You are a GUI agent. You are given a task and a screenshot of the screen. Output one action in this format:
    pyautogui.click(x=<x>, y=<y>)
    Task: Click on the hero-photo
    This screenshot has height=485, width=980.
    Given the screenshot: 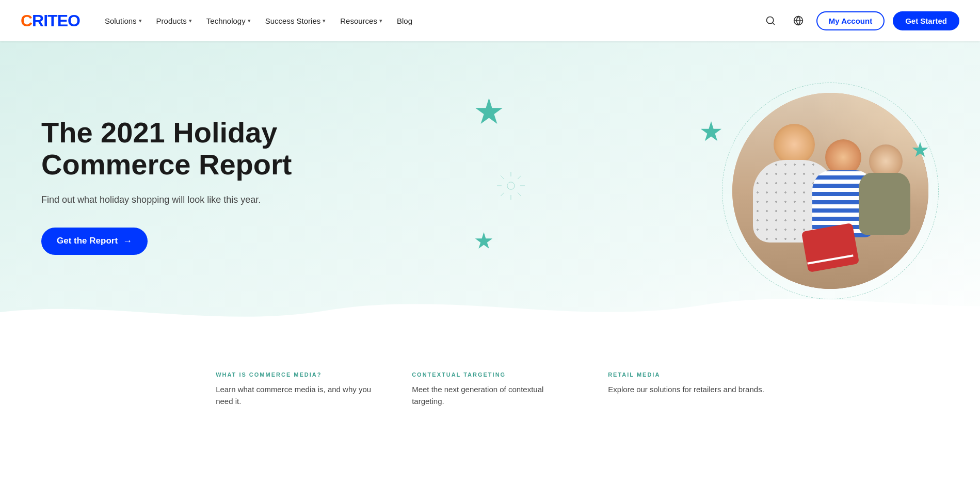 What is the action you would take?
    pyautogui.click(x=830, y=191)
    